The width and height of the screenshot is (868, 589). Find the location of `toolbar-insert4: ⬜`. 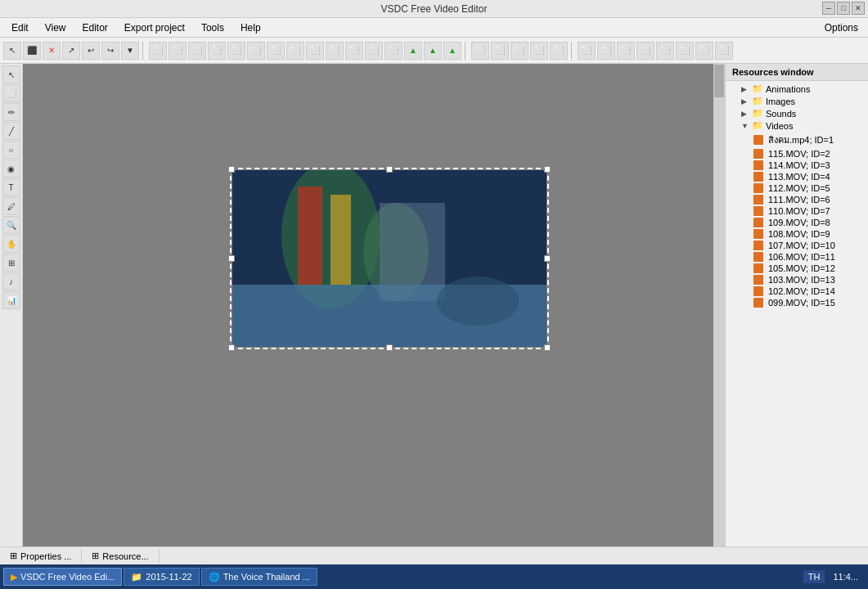

toolbar-insert4: ⬜ is located at coordinates (217, 51).